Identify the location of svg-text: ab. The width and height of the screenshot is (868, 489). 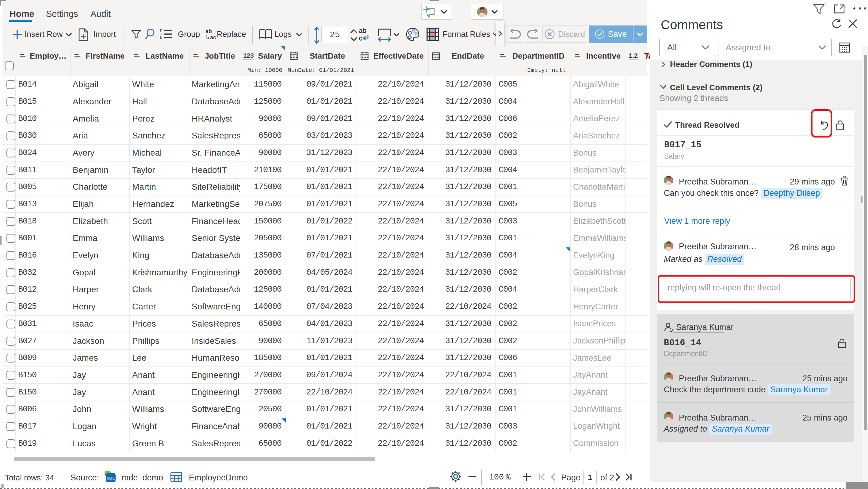
(363, 31).